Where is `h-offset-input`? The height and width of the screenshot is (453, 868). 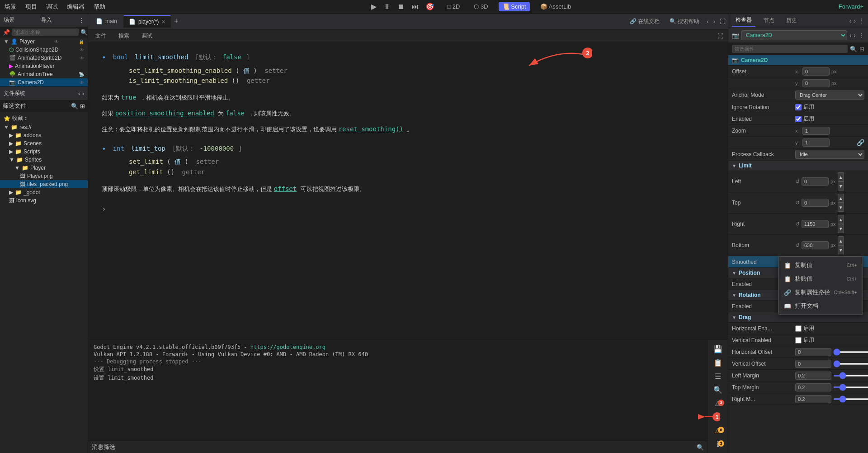 h-offset-input is located at coordinates (813, 352).